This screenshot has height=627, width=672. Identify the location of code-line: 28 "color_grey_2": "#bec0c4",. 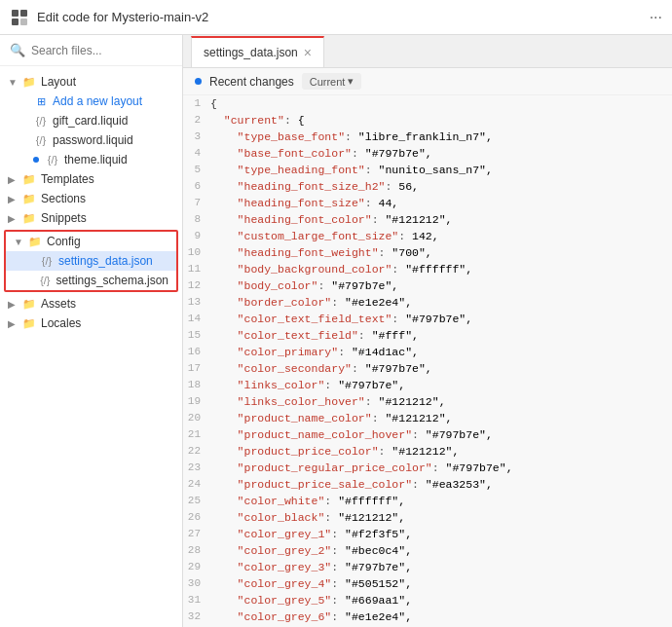
(428, 551).